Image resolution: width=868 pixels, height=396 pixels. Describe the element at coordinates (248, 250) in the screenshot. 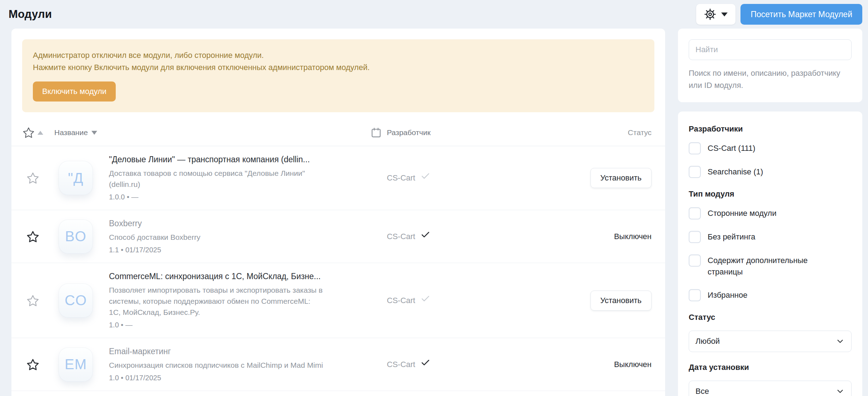

I see `module-version: 1.1 • 01/17/2025` at that location.